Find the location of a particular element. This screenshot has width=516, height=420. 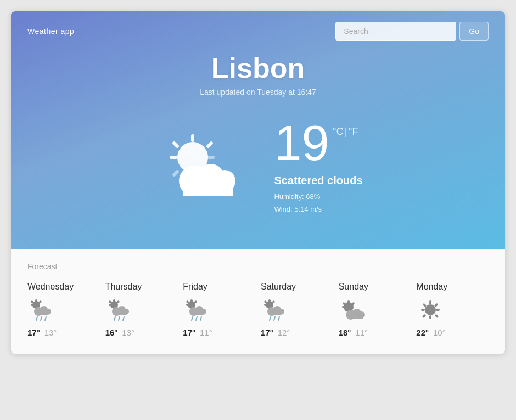

current-weather-icon is located at coordinates (203, 167).